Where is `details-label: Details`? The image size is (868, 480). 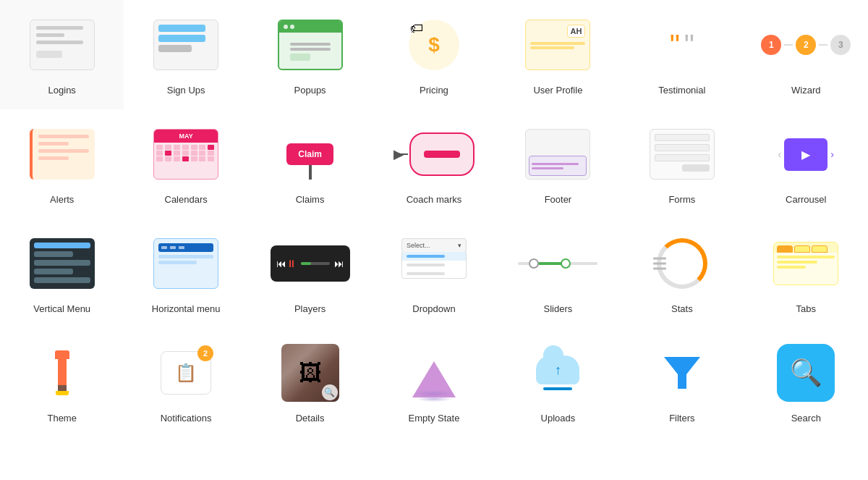
details-label: Details is located at coordinates (310, 418).